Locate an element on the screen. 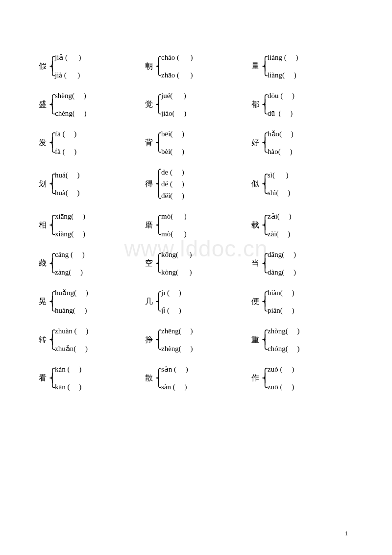 The height and width of the screenshot is (555, 392). pinyin-reading: fà ( ) is located at coordinates (66, 151).